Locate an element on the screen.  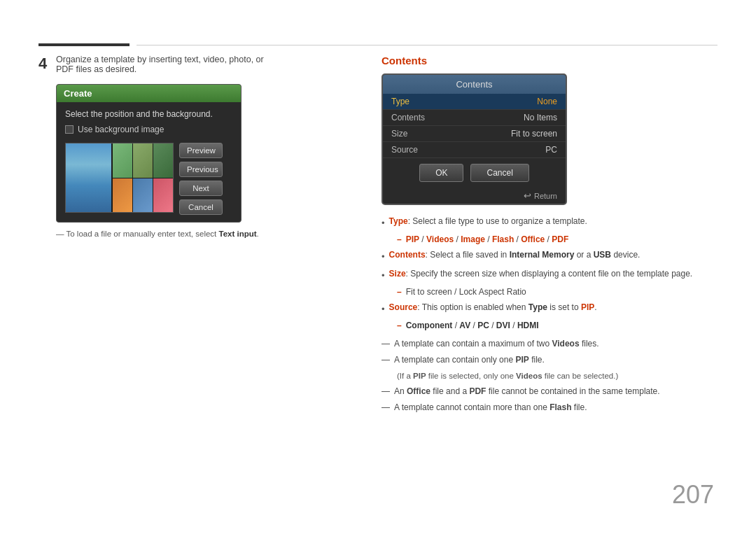
return-icon: ↩ is located at coordinates (528, 196).